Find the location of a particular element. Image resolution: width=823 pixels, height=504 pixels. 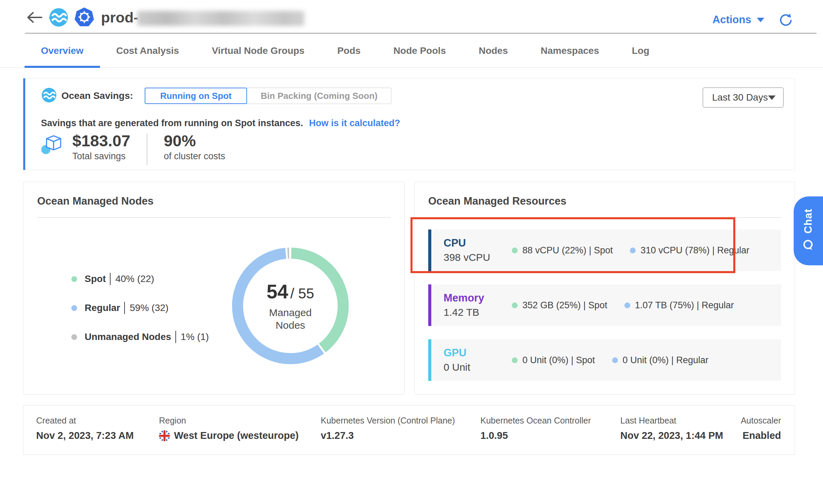

memory-regular-text: 1.07 TB (75%) | Regular is located at coordinates (684, 306).